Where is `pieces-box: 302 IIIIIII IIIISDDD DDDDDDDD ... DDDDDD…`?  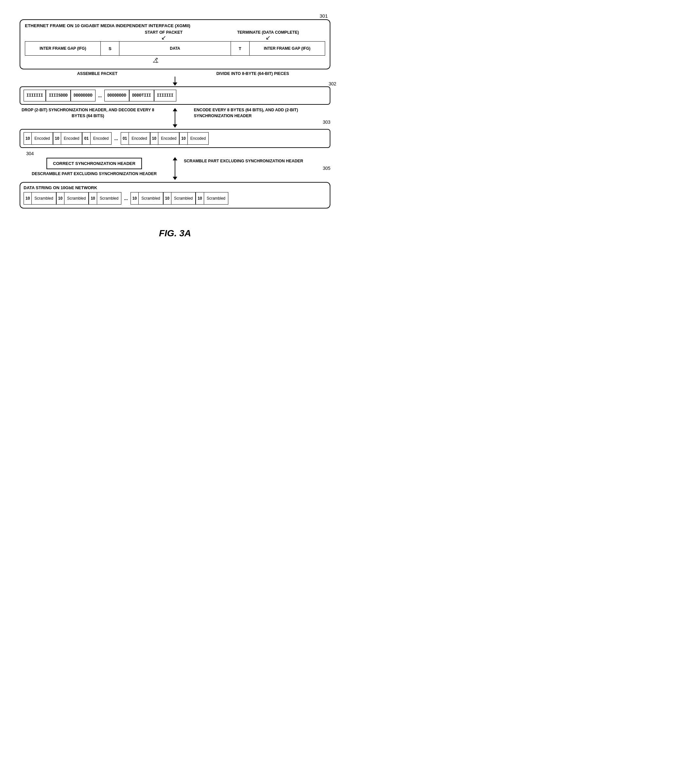
pieces-box: 302 IIIIIII IIIISDDD DDDDDDDD ... DDDDDD… is located at coordinates (175, 95).